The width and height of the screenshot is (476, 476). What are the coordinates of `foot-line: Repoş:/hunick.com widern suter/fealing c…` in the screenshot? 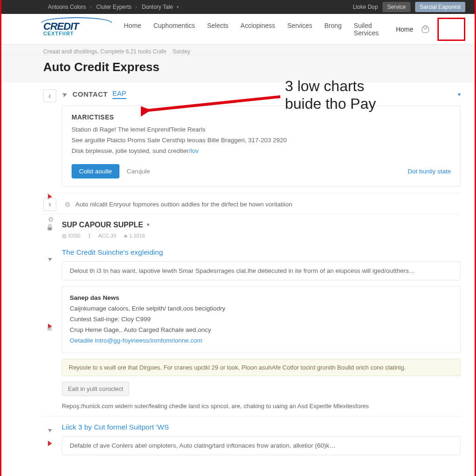 It's located at (261, 406).